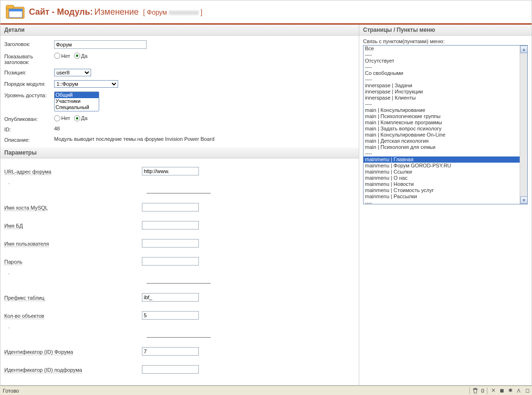  What do you see at coordinates (445, 73) in the screenshot?
I see `menu-list-item: Со свободными` at bounding box center [445, 73].